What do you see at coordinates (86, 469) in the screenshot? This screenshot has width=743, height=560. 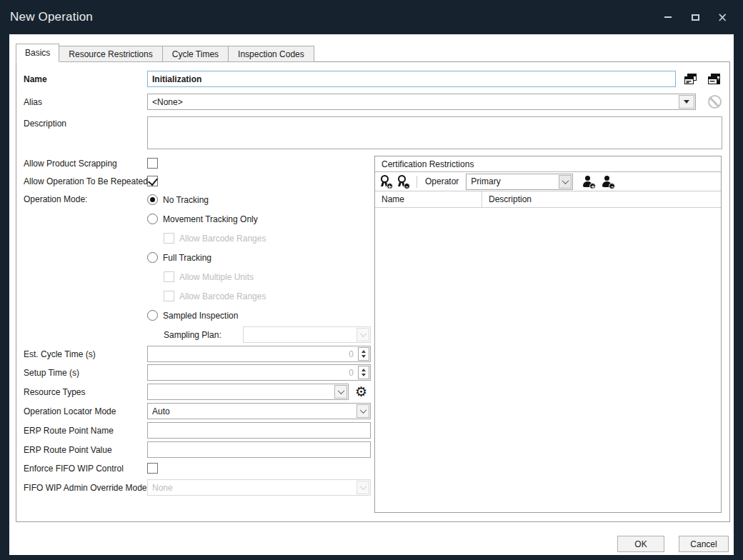 I see `enforce-fifo-label: Enforce FIFO WIP Control` at bounding box center [86, 469].